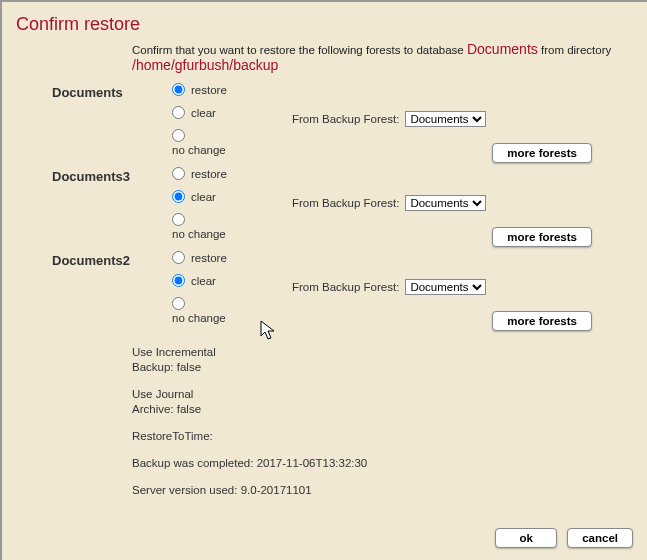  Describe the element at coordinates (575, 50) in the screenshot. I see `intro-middle: from directory` at that location.